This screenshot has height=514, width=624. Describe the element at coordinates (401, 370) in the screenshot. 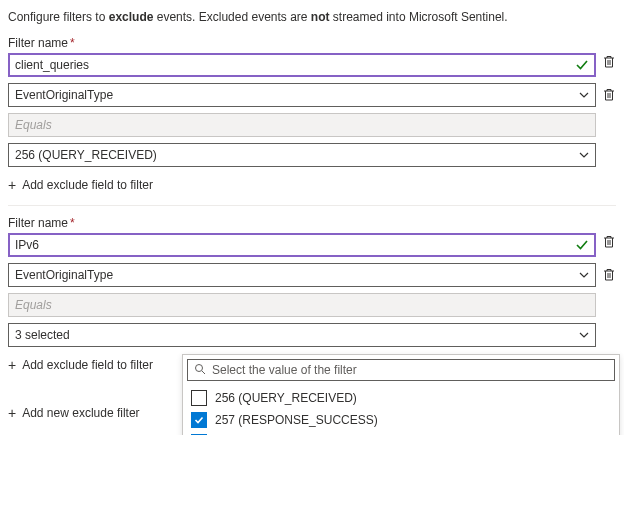

I see `dropdown-search-input: Select the value of the filter` at that location.